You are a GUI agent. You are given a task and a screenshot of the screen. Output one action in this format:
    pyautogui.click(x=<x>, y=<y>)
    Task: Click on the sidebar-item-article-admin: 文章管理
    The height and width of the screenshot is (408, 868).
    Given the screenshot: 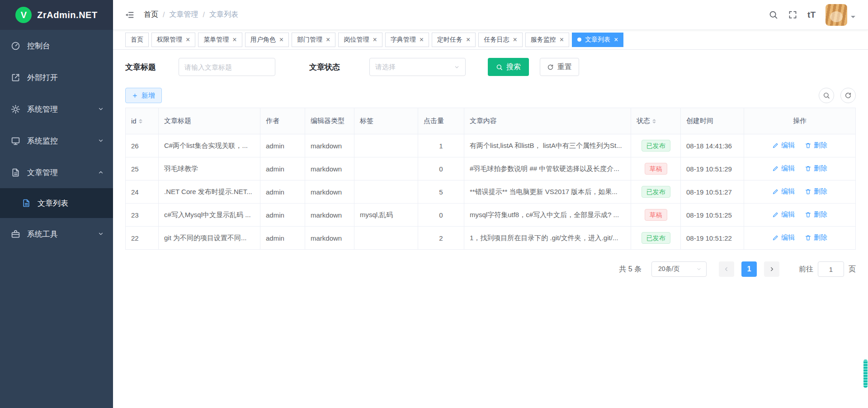 What is the action you would take?
    pyautogui.click(x=57, y=172)
    